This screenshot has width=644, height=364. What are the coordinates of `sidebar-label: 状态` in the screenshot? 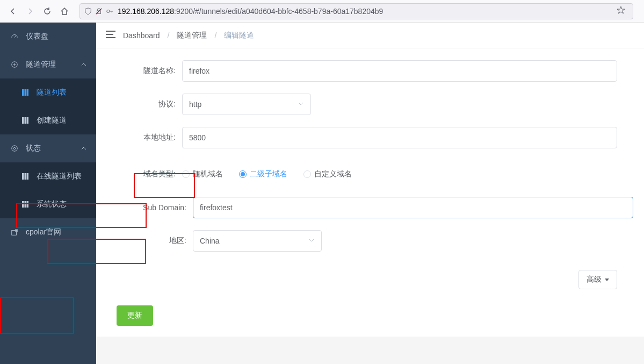 It's located at (33, 148).